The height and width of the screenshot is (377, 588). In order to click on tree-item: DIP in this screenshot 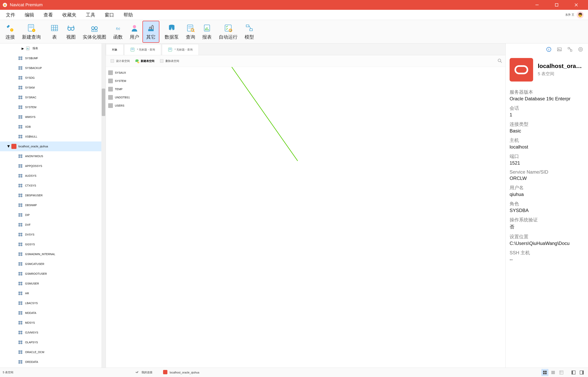, I will do `click(53, 215)`.